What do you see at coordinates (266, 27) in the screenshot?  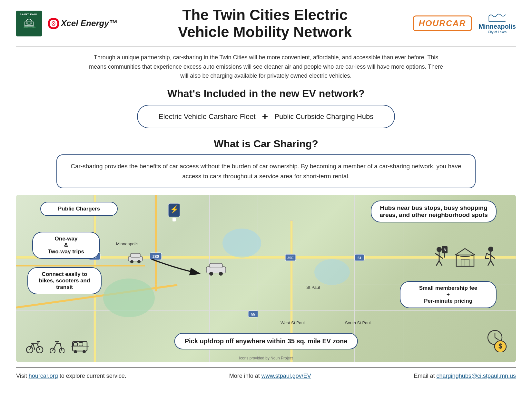 I see `header: SAINT PAUL` at bounding box center [266, 27].